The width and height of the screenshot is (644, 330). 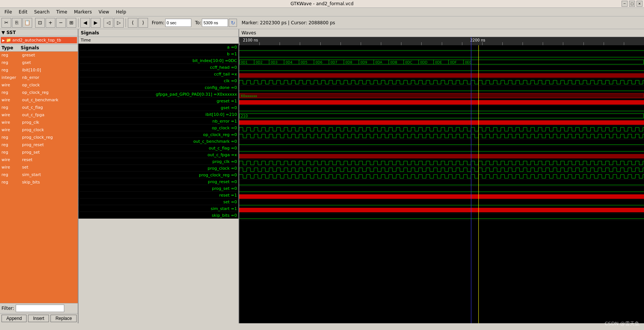 What do you see at coordinates (158, 40) in the screenshot?
I see `signals-time-header: Time` at bounding box center [158, 40].